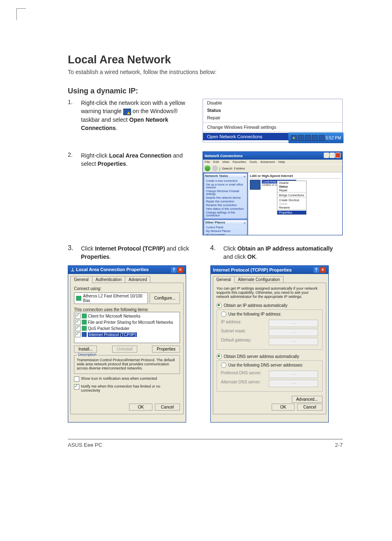  Describe the element at coordinates (273, 118) in the screenshot. I see `menu-item: Repair` at that location.